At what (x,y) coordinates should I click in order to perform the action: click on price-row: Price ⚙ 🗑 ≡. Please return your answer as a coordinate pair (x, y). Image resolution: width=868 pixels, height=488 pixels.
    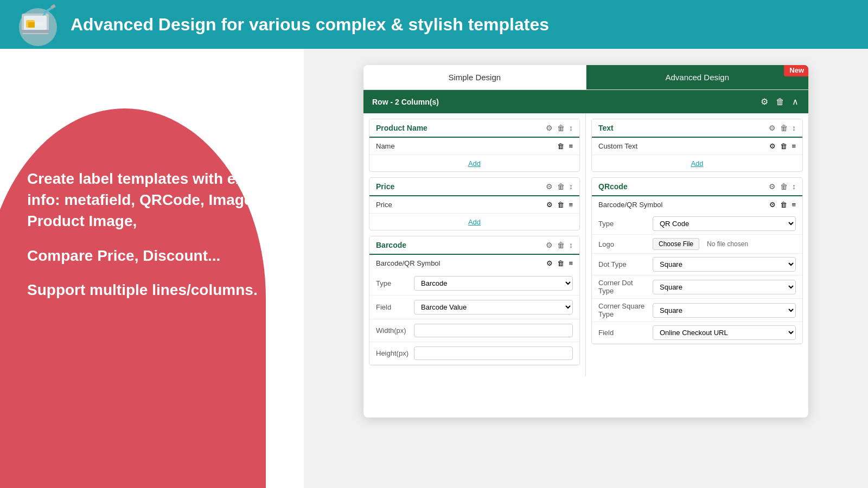
    Looking at the image, I should click on (474, 205).